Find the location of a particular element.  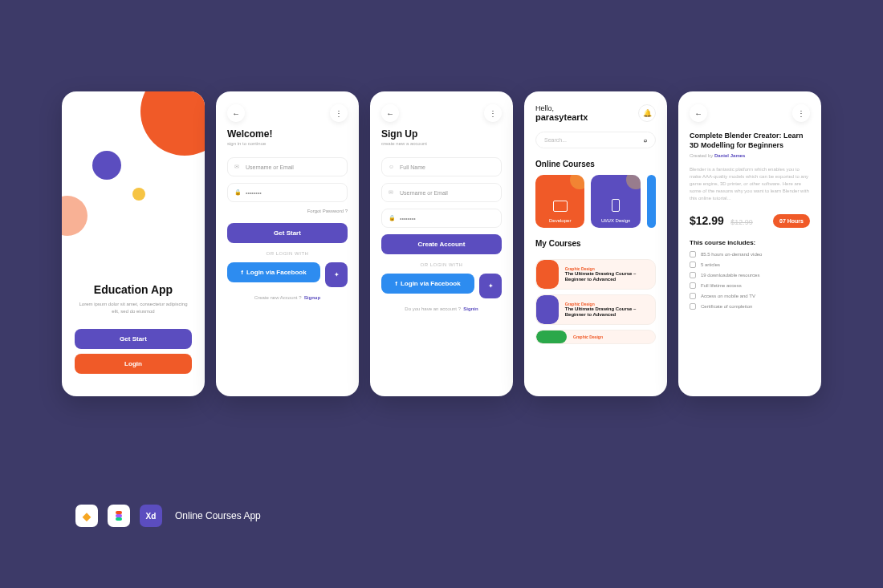

signup-subtitle: create new a account is located at coordinates (442, 144).